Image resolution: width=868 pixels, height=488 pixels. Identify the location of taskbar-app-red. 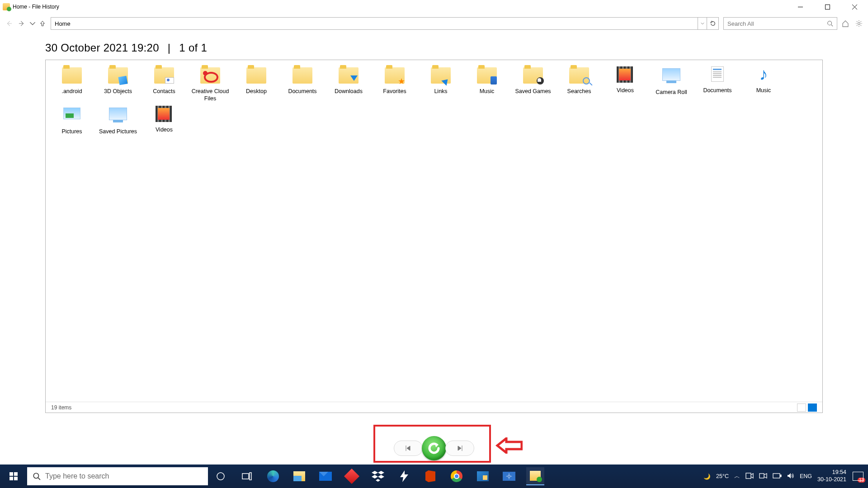
(352, 476).